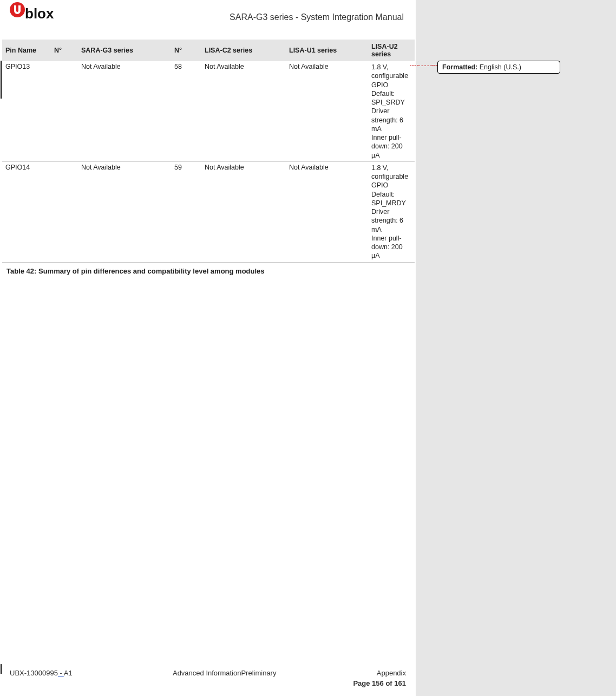 The image size is (616, 696). Describe the element at coordinates (391, 99) in the screenshot. I see `cell-line: Default: SPI_SRDY` at that location.